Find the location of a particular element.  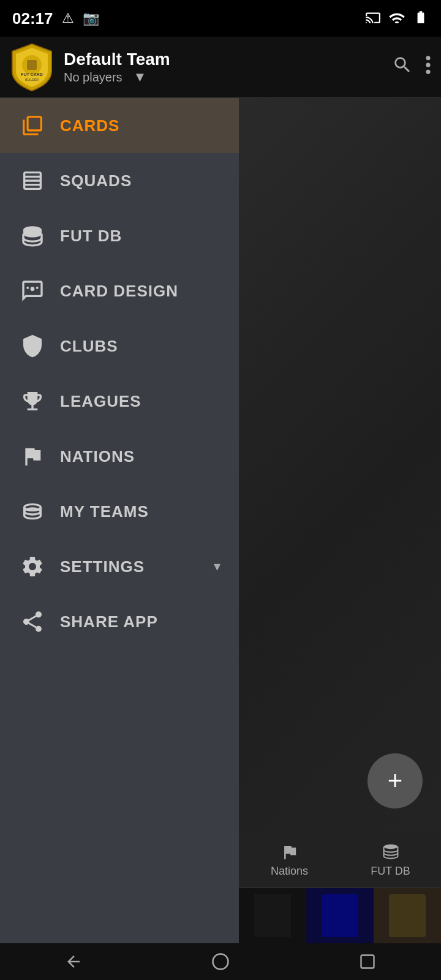

back-button is located at coordinates (74, 962).